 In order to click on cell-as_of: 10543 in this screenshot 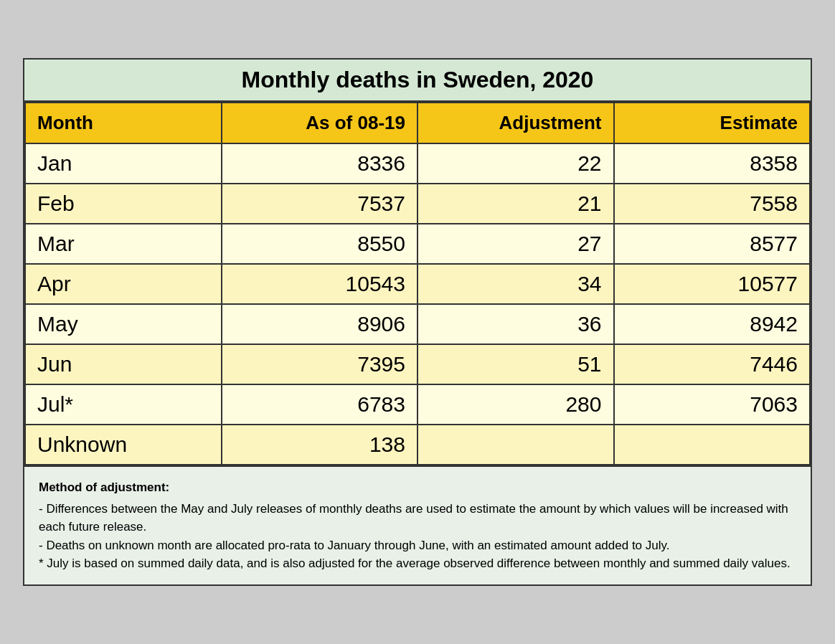, I will do `click(320, 284)`.